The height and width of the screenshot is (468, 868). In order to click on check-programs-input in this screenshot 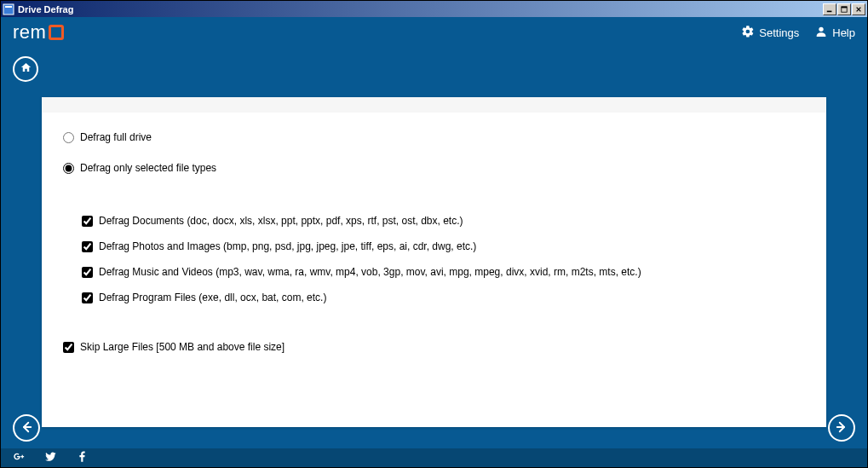, I will do `click(87, 298)`.